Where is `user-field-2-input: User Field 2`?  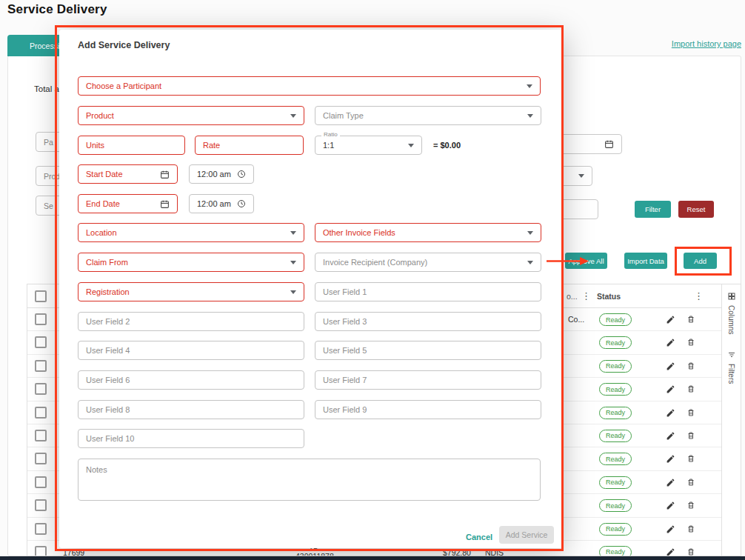 user-field-2-input: User Field 2 is located at coordinates (191, 321).